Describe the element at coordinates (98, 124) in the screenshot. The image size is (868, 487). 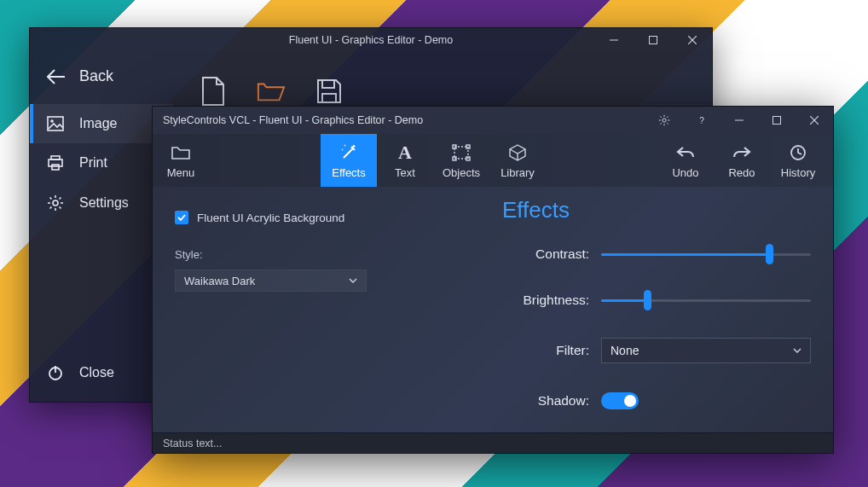
I see `sidebar-item-label: Image` at that location.